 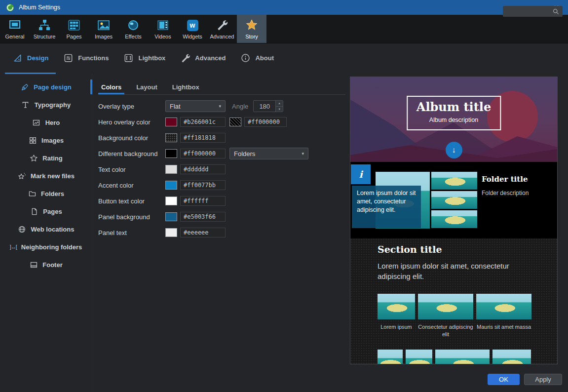 I want to click on sidebar-item-footer: Footer, so click(x=46, y=265).